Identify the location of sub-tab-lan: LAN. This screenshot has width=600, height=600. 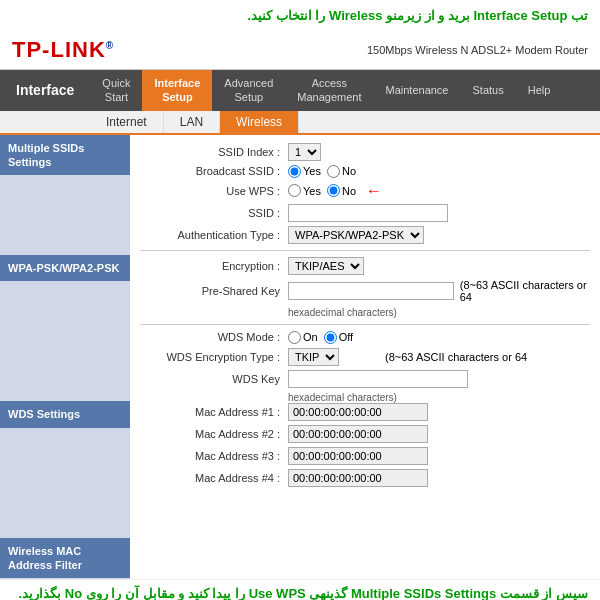
(192, 122).